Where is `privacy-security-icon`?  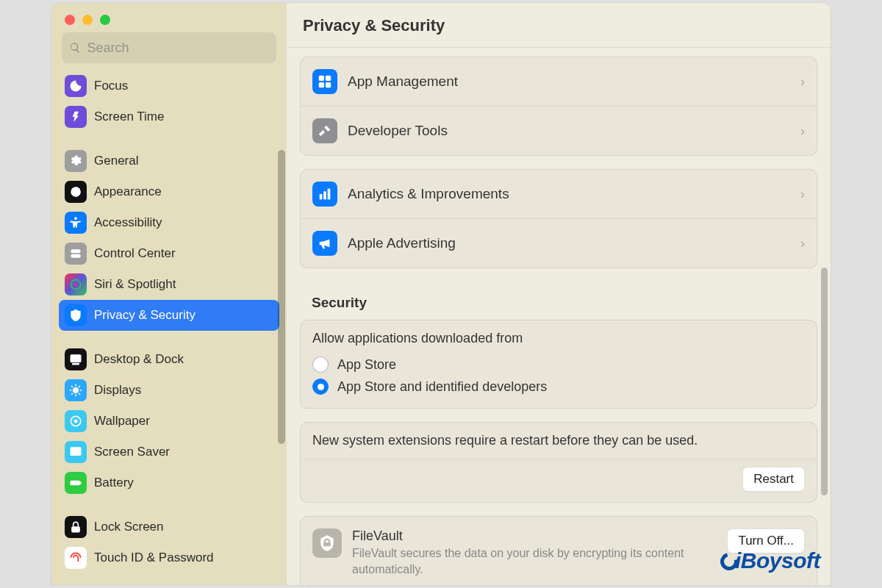 privacy-security-icon is located at coordinates (76, 315).